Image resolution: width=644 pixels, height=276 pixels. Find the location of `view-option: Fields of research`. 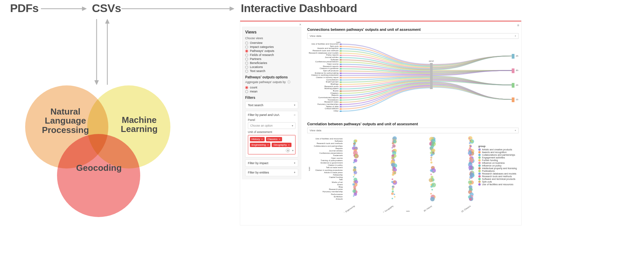

view-option: Fields of research is located at coordinates (272, 55).